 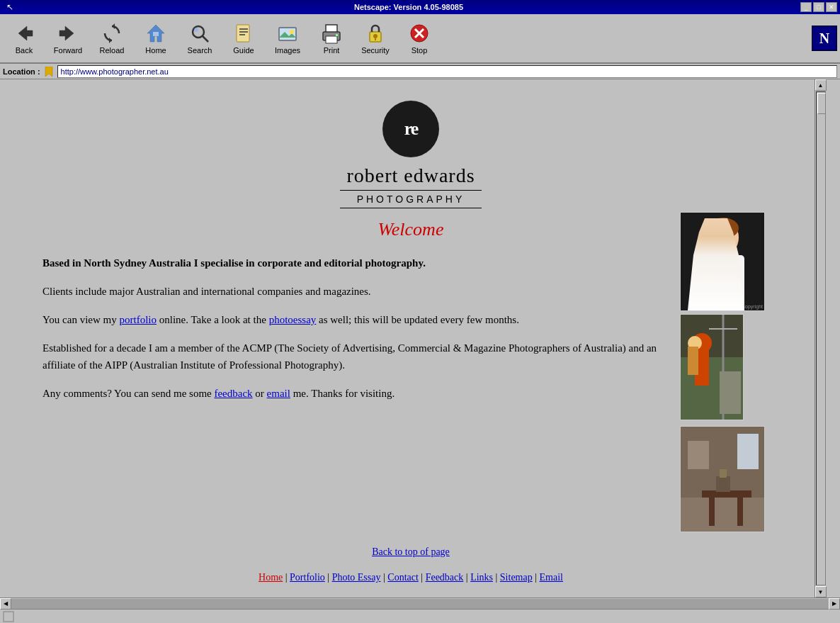 I want to click on stop-button: Stop, so click(x=419, y=38).